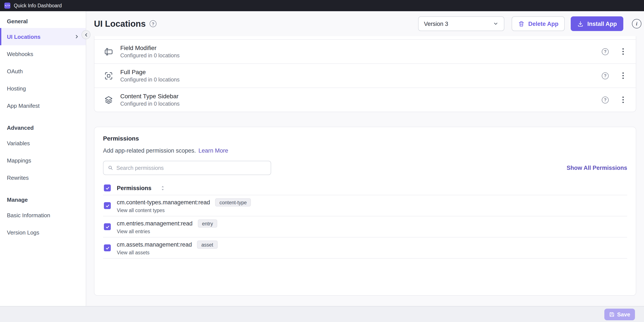 Image resolution: width=644 pixels, height=322 pixels. What do you see at coordinates (43, 21) in the screenshot?
I see `section-label: General` at bounding box center [43, 21].